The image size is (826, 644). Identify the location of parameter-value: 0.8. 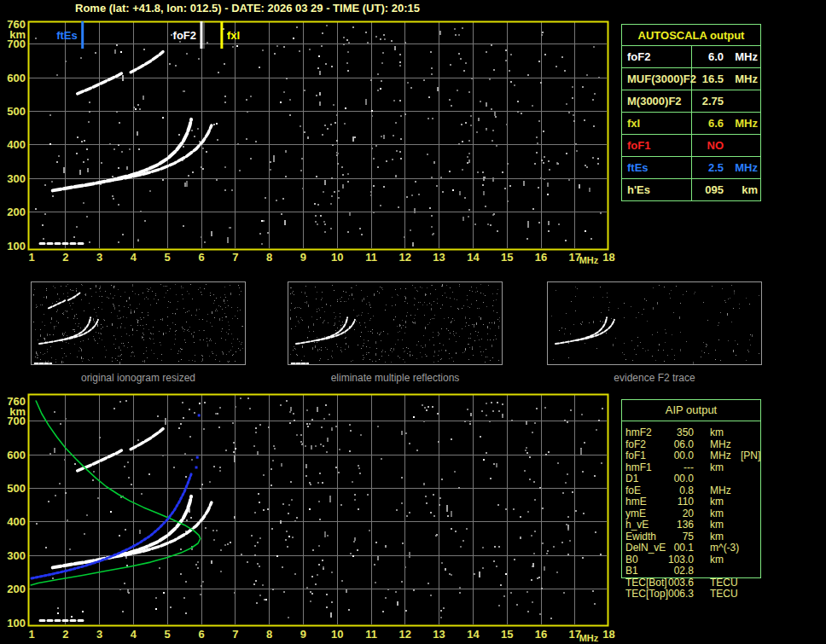
(674, 490).